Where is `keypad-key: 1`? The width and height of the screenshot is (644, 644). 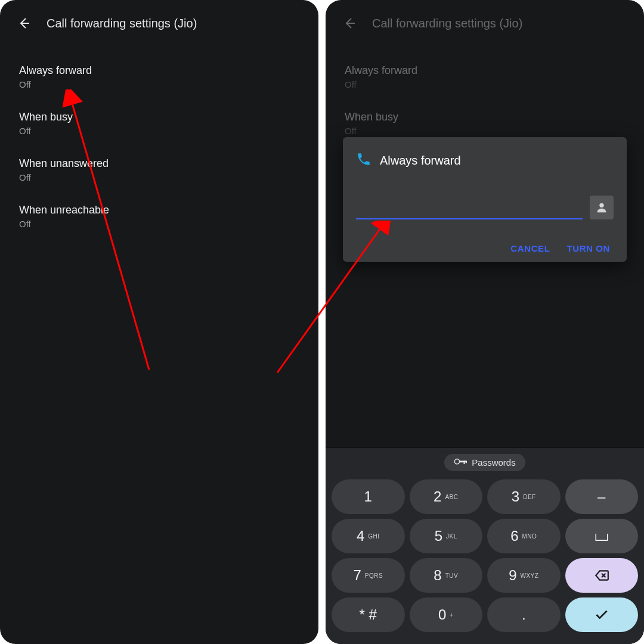
keypad-key: 1 is located at coordinates (369, 497).